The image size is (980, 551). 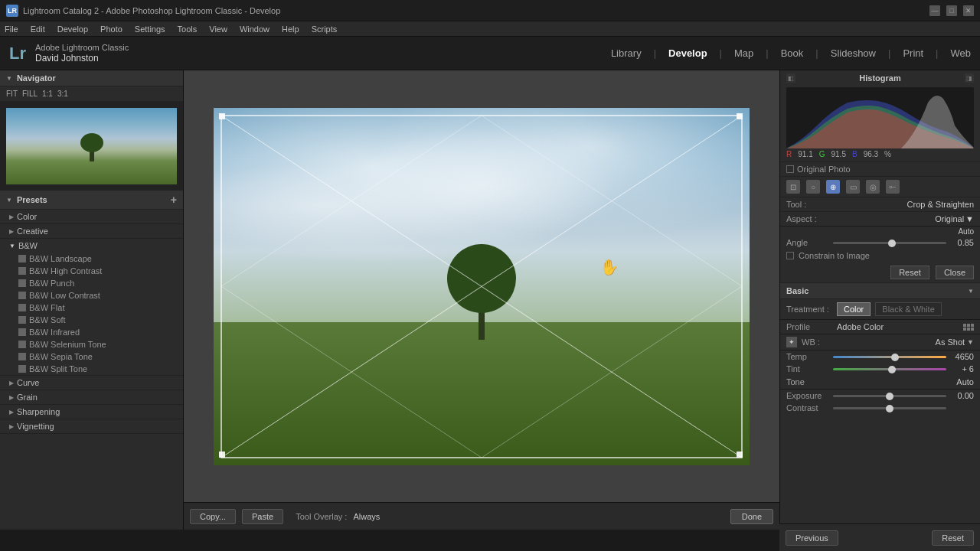 What do you see at coordinates (82, 47) in the screenshot?
I see `brand-line1: Adobe Lightroom Classic` at bounding box center [82, 47].